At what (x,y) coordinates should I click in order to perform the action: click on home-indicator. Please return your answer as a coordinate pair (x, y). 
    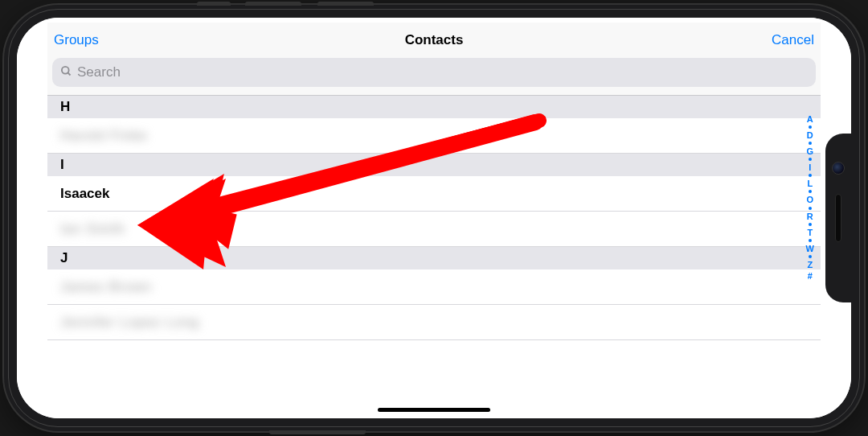
    Looking at the image, I should click on (434, 410).